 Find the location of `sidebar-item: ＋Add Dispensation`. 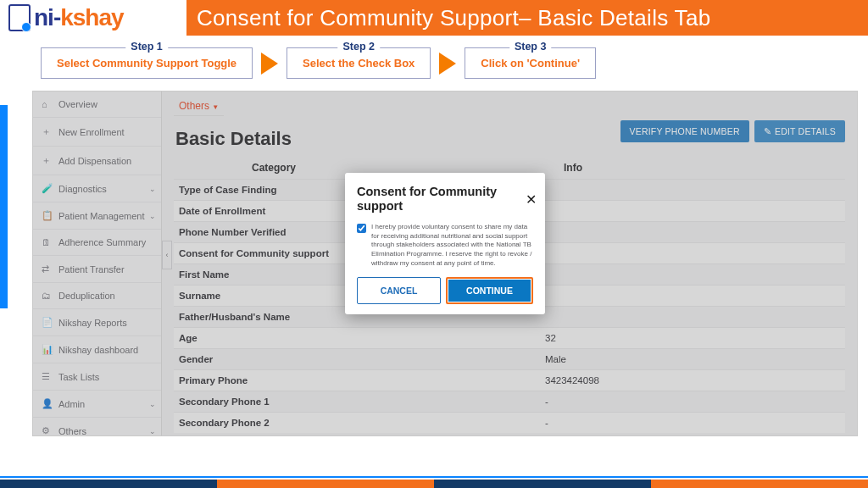

sidebar-item: ＋Add Dispensation is located at coordinates (97, 161).